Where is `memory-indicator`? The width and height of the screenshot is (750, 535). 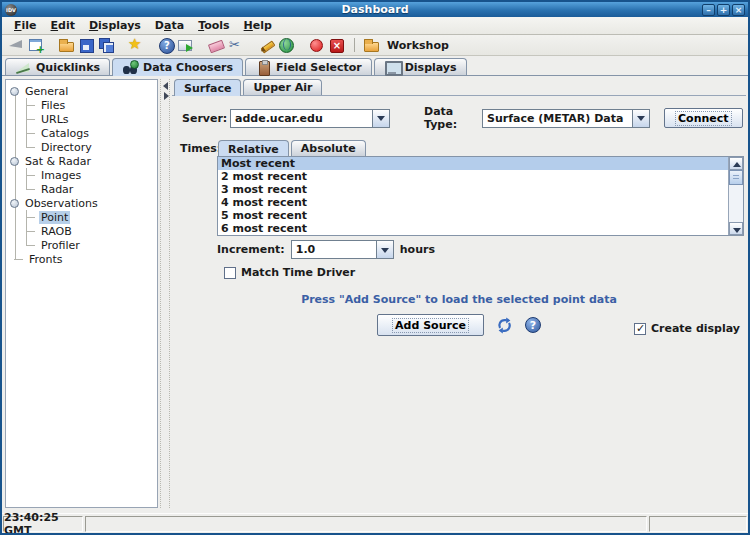
memory-indicator is located at coordinates (698, 524).